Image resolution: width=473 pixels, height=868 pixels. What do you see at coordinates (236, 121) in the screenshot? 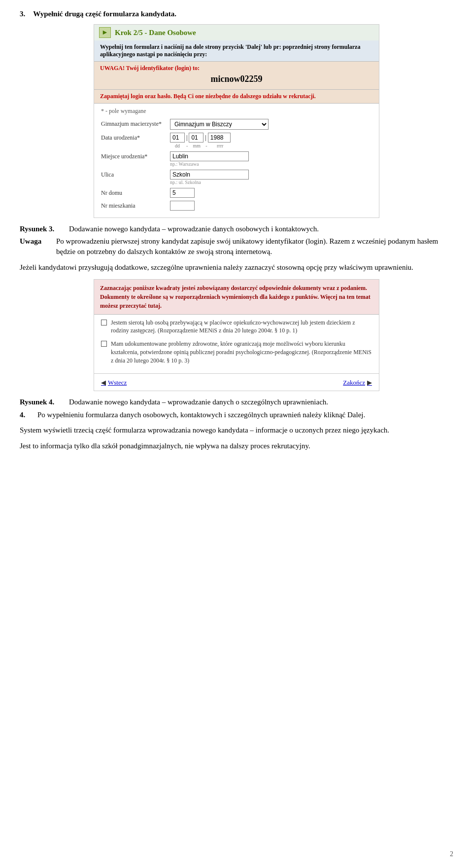
I see `figure-1-box: ► Krok 2/5 - Dane Osobowe Wypełnij ten f…` at bounding box center [236, 121].